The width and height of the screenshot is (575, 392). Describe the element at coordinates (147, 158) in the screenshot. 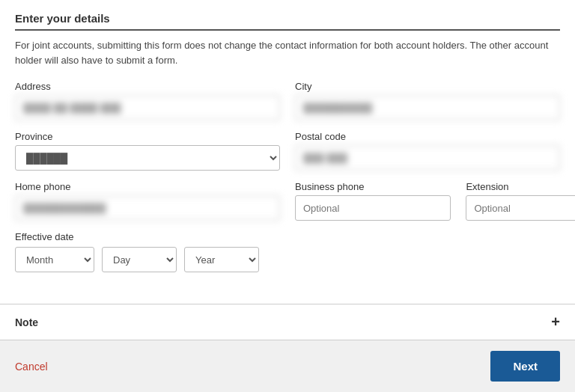

I see `province-select: ██████` at that location.